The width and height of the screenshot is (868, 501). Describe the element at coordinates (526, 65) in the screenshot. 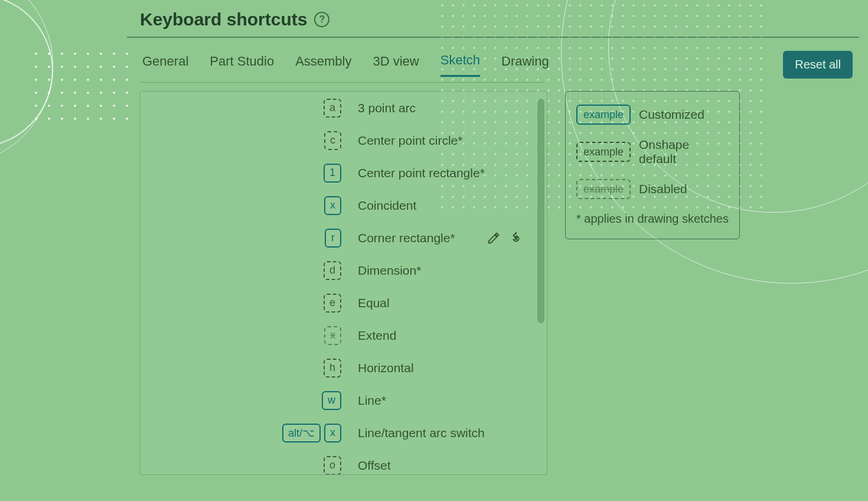

I see `tab-drawing: Drawing` at that location.